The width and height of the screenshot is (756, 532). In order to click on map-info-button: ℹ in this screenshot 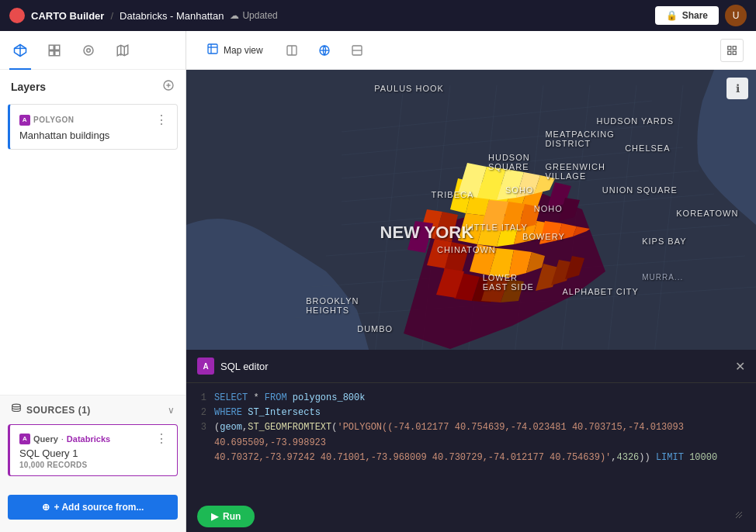, I will do `click(737, 88)`.